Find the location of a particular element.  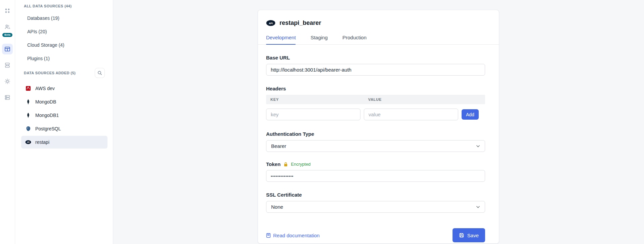

save-button-label: Save is located at coordinates (473, 235).